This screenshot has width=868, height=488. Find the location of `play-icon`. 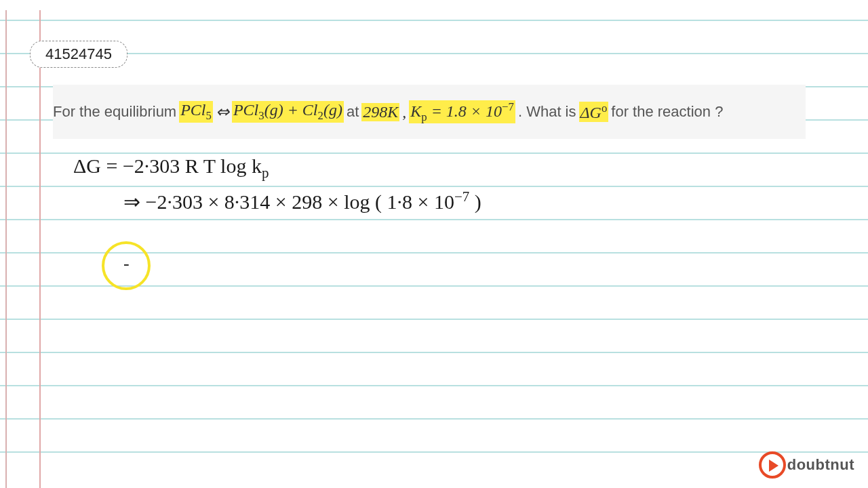

play-icon is located at coordinates (772, 465).